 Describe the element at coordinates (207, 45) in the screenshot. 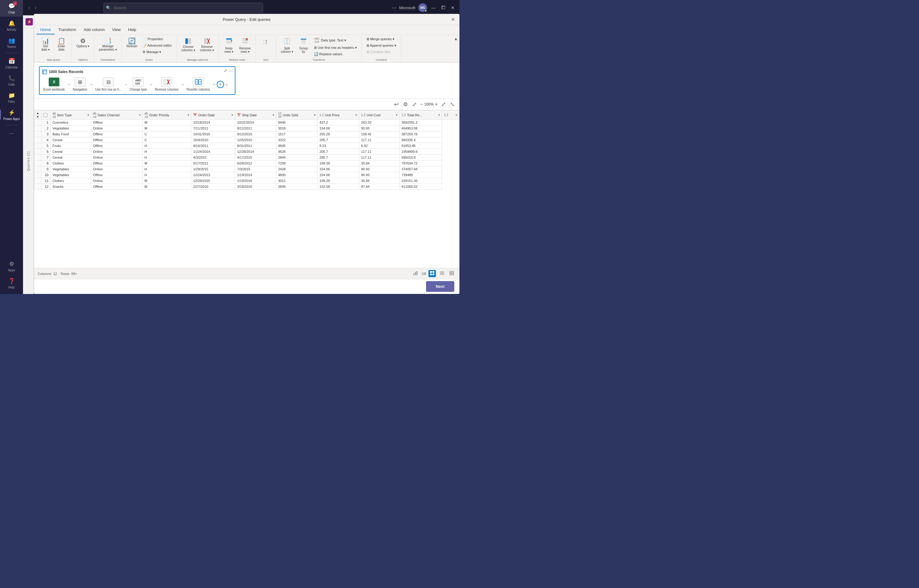

I see `remove-columns-button: Removecolumns ▾` at that location.